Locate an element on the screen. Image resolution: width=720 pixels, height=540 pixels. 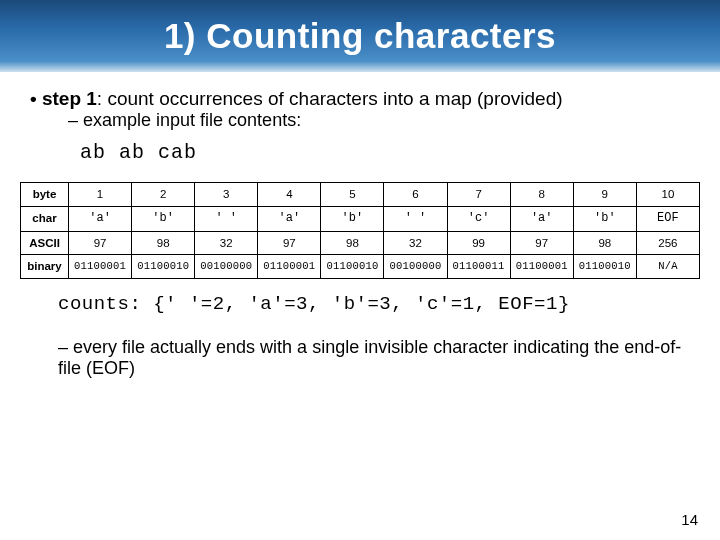
table-row-char: char 'a' 'b' ' ' 'a' 'b' ' ' 'c' 'a' 'b'… is located at coordinates (360, 218).